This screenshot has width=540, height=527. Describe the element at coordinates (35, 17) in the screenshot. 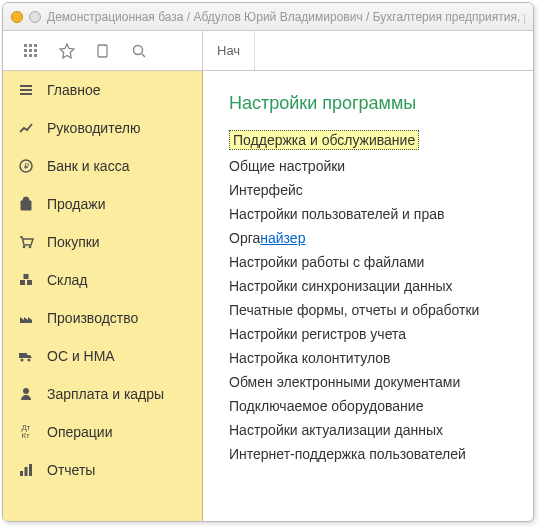

I see `window-maximize-icon` at that location.